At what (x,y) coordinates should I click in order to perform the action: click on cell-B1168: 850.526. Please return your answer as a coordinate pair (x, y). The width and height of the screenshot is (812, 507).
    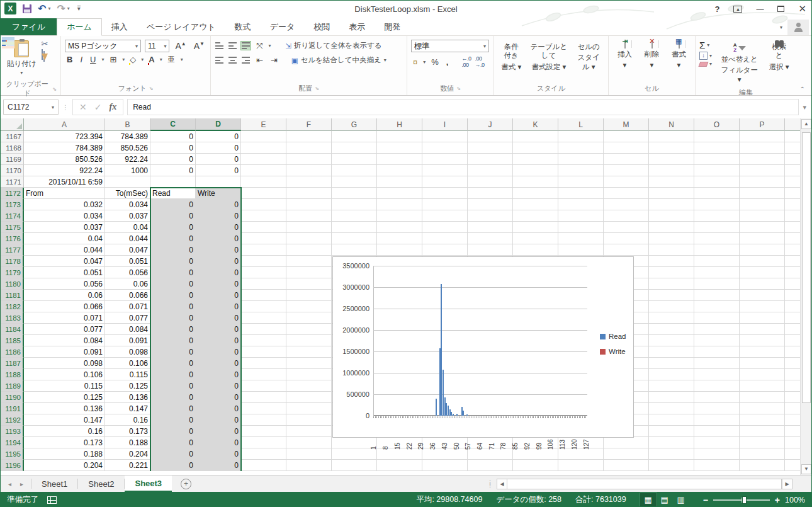
    Looking at the image, I should click on (128, 148).